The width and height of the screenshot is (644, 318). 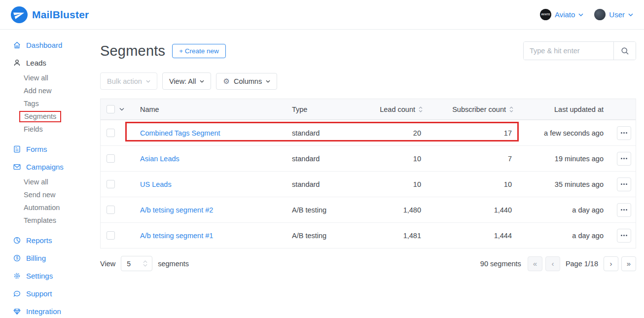 I want to click on sidebar-item-send-new: Send new, so click(x=50, y=195).